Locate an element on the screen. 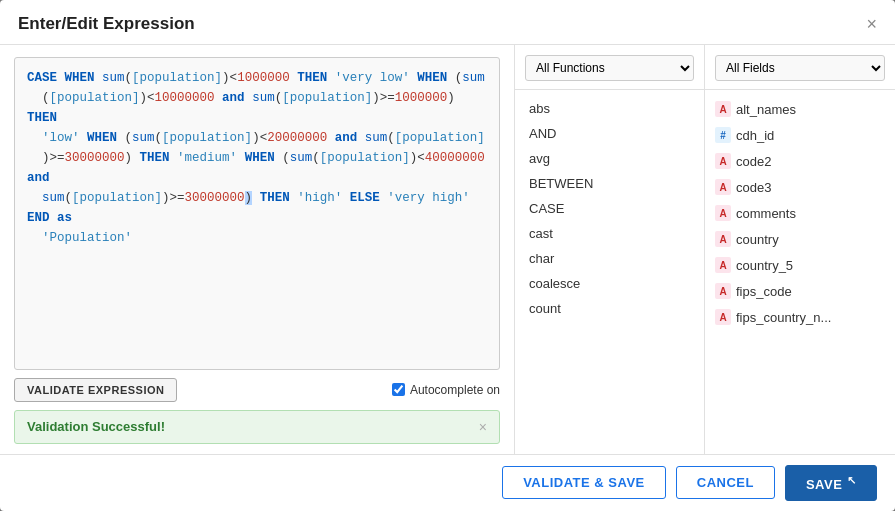 Image resolution: width=895 pixels, height=511 pixels. function-item-coalesce: coalesce is located at coordinates (610, 284).